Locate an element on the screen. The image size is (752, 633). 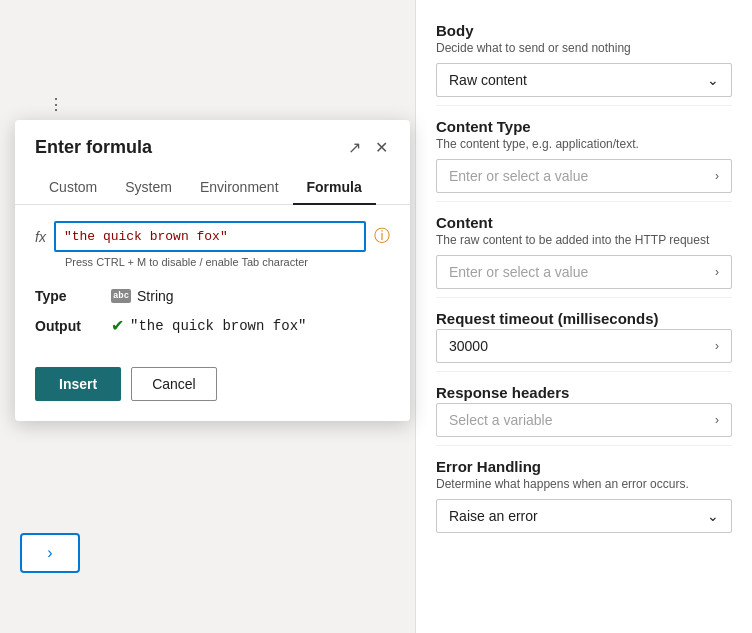
arrow-right-icon: › is located at coordinates (50, 553).